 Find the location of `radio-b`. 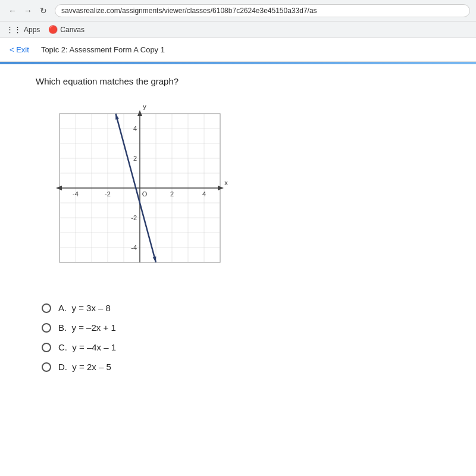

radio-b is located at coordinates (46, 328).